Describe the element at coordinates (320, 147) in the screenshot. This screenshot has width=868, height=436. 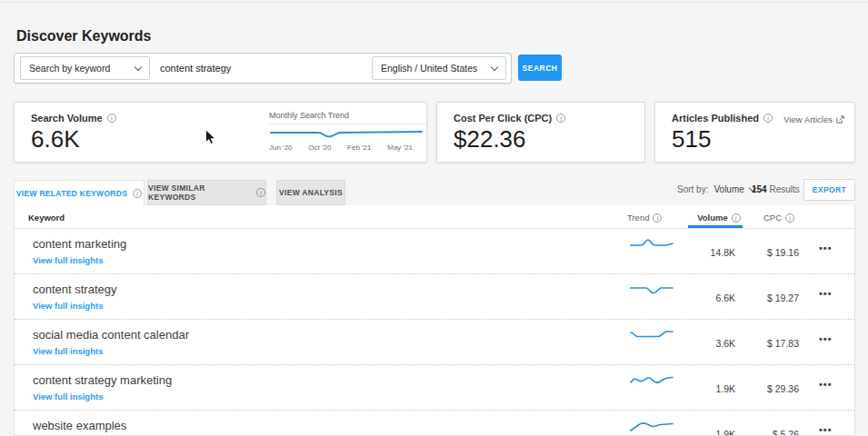
I see `axis-tick: Oct '20` at that location.